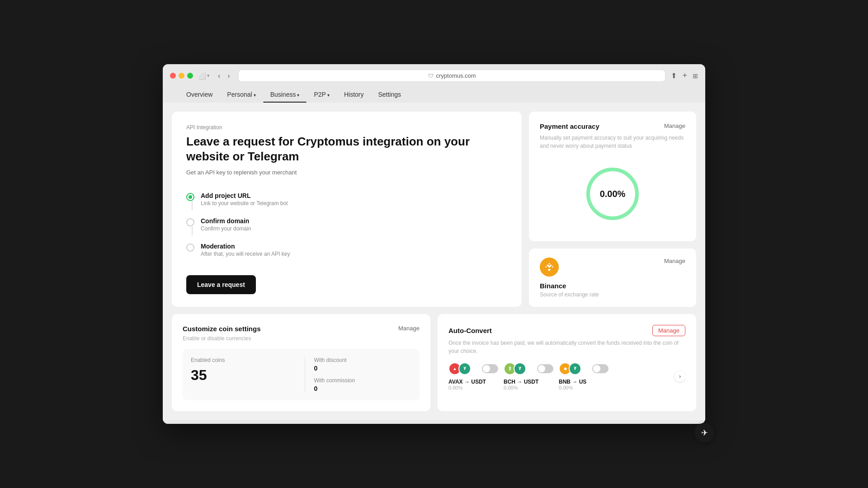 This screenshot has height=488, width=868. What do you see at coordinates (600, 369) in the screenshot?
I see `bnb-toggle` at bounding box center [600, 369].